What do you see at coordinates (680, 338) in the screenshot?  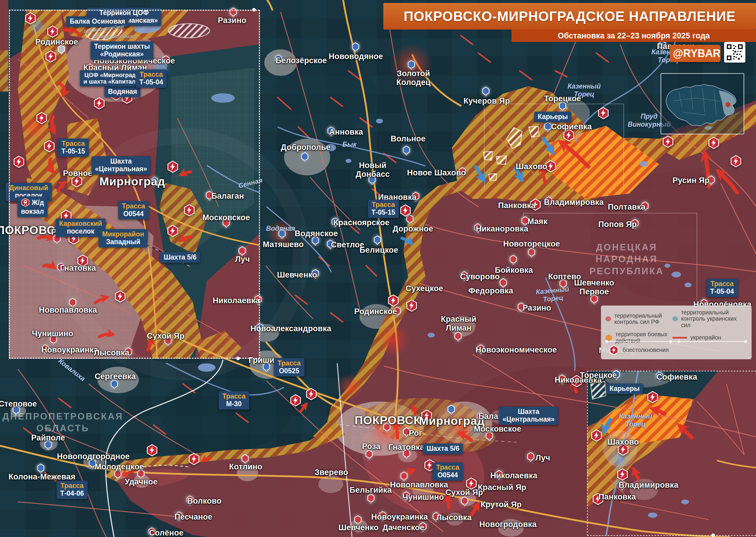 I see `red-line-icon` at bounding box center [680, 338].